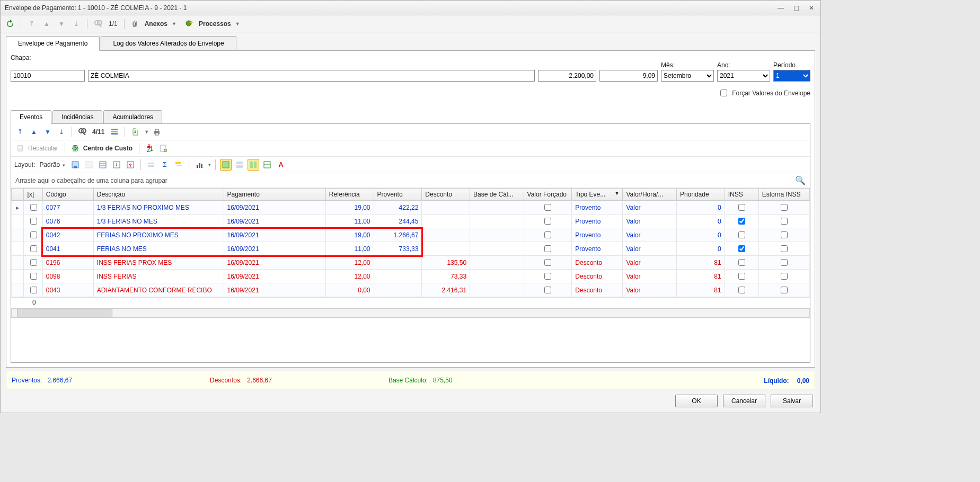 This screenshot has width=980, height=482. What do you see at coordinates (149, 148) in the screenshot?
I see `sort-button: AZ` at bounding box center [149, 148].